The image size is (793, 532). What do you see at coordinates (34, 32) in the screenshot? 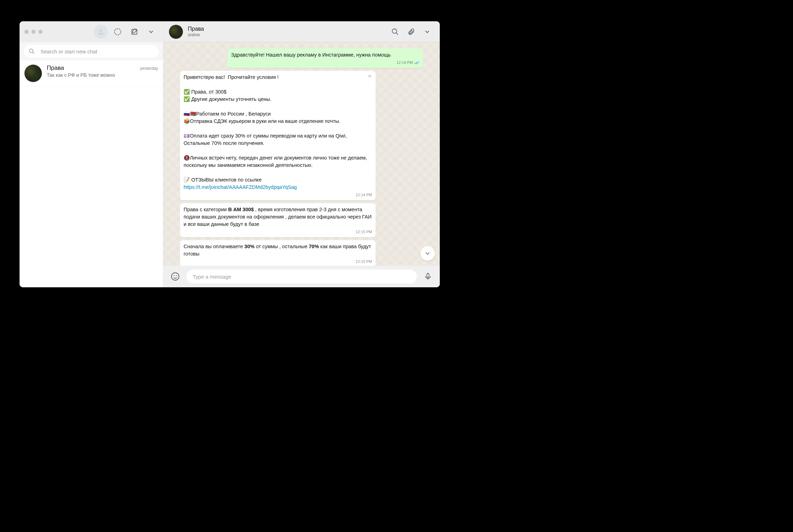
I see `minimize-window-button` at bounding box center [34, 32].